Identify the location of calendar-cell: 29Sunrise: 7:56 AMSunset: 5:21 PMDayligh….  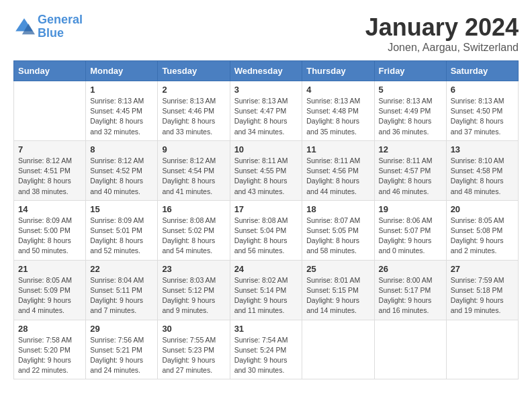
(122, 349).